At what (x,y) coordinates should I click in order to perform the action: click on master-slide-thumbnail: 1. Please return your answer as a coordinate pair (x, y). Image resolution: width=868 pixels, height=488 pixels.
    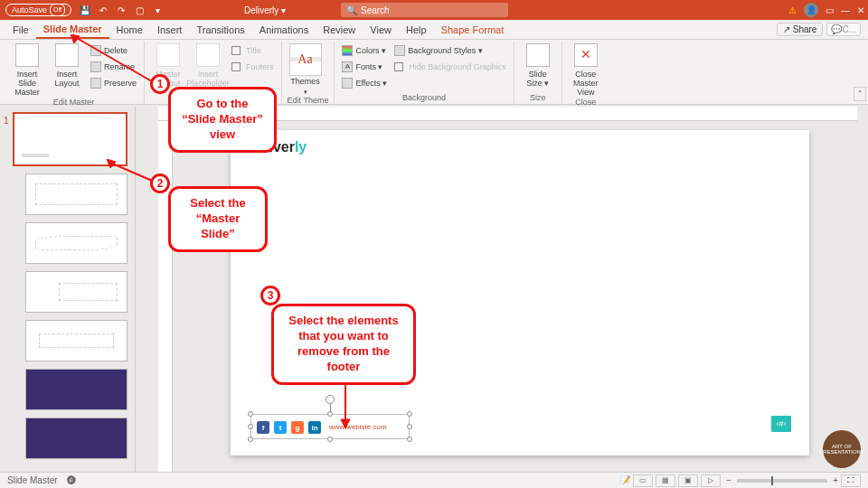
    Looking at the image, I should click on (71, 139).